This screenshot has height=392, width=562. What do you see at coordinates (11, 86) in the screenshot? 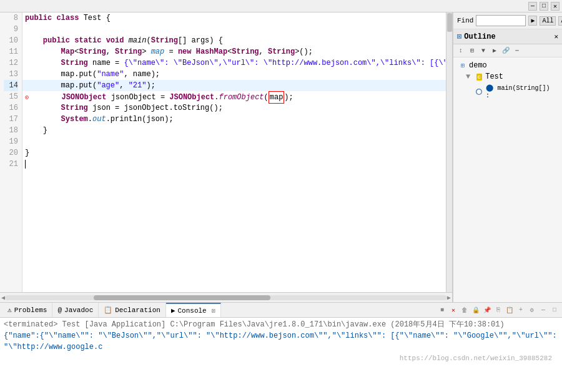
I see `line-num-14: 14` at bounding box center [11, 86].